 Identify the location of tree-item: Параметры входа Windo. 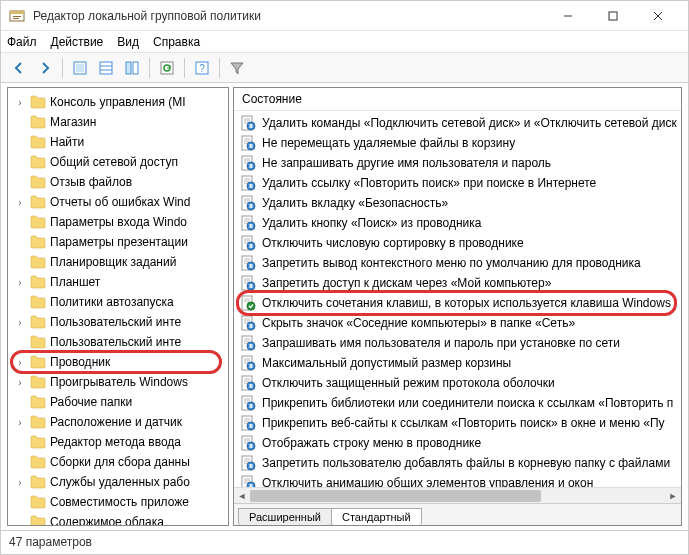
(118, 222).